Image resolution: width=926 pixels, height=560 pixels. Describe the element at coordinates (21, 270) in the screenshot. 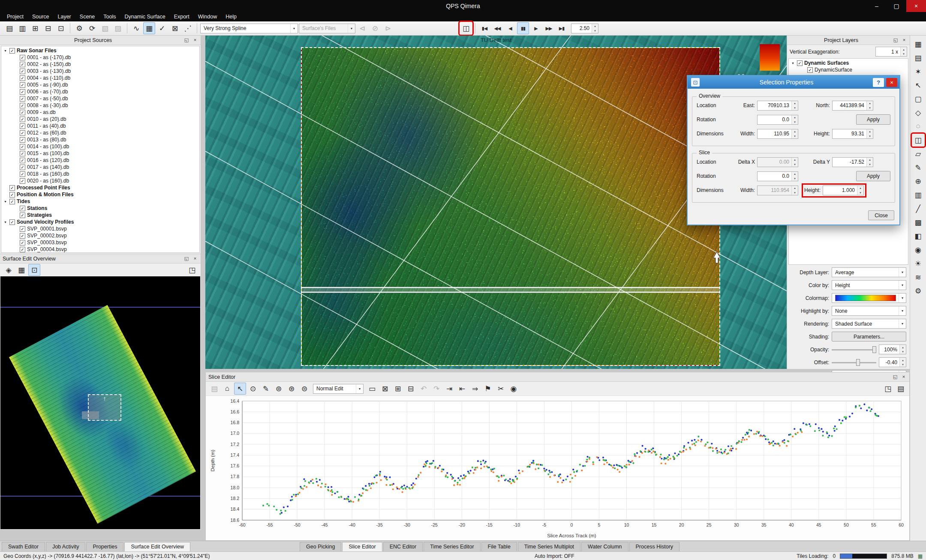

I see `seo-grid-icon: ▦` at that location.